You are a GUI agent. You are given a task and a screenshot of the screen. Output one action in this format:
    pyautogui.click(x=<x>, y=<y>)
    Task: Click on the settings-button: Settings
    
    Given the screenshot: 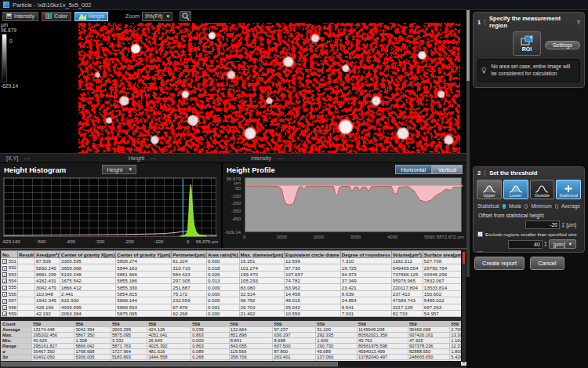 What is the action you would take?
    pyautogui.click(x=563, y=46)
    